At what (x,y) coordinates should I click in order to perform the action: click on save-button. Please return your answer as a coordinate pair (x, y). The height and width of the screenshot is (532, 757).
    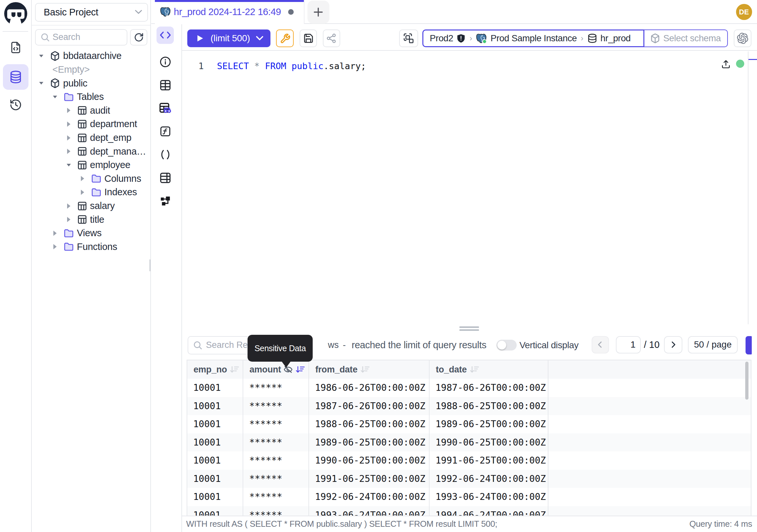
    Looking at the image, I should click on (308, 38).